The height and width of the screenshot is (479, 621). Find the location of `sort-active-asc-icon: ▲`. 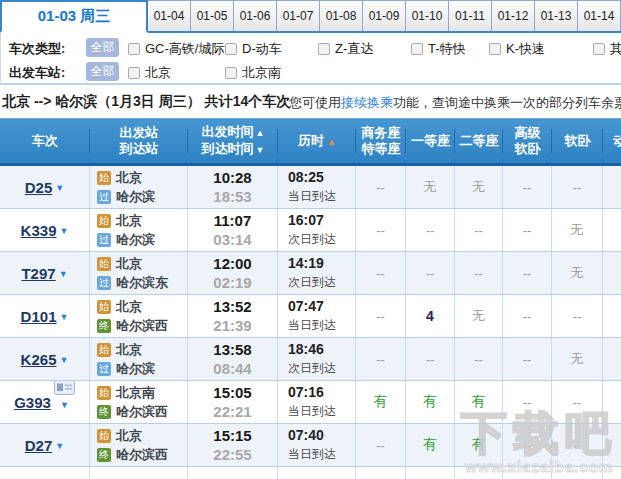

sort-active-asc-icon: ▲ is located at coordinates (332, 142).